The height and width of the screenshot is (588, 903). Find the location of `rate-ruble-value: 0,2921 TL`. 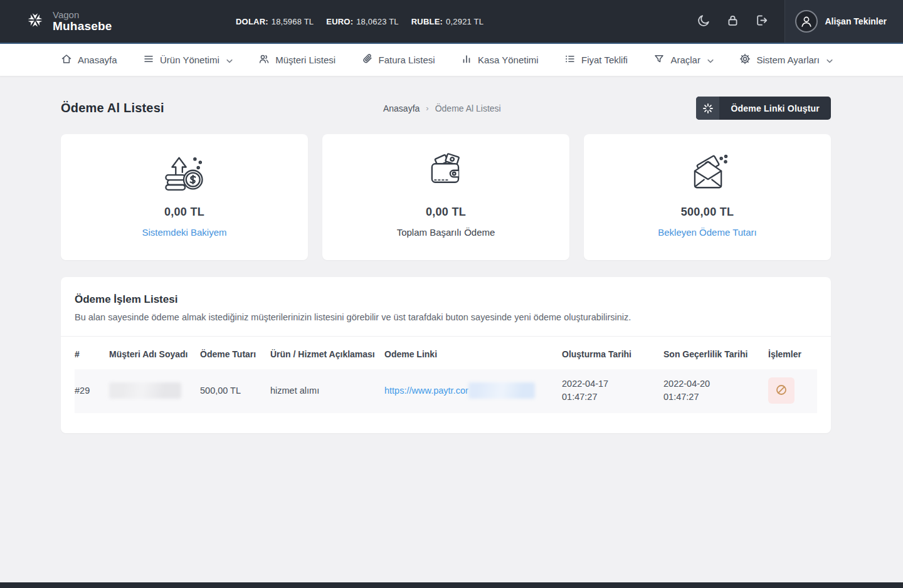

rate-ruble-value: 0,2921 TL is located at coordinates (465, 21).